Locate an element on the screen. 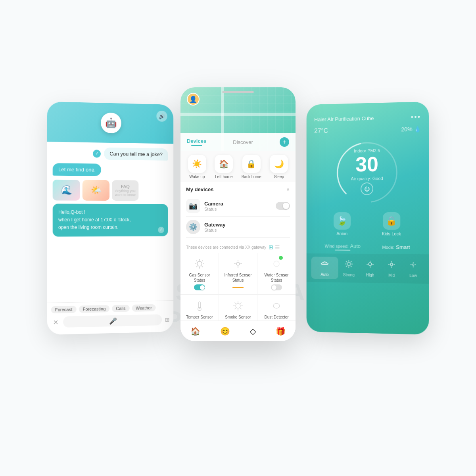  chat-input: 🎤 is located at coordinates (113, 321).